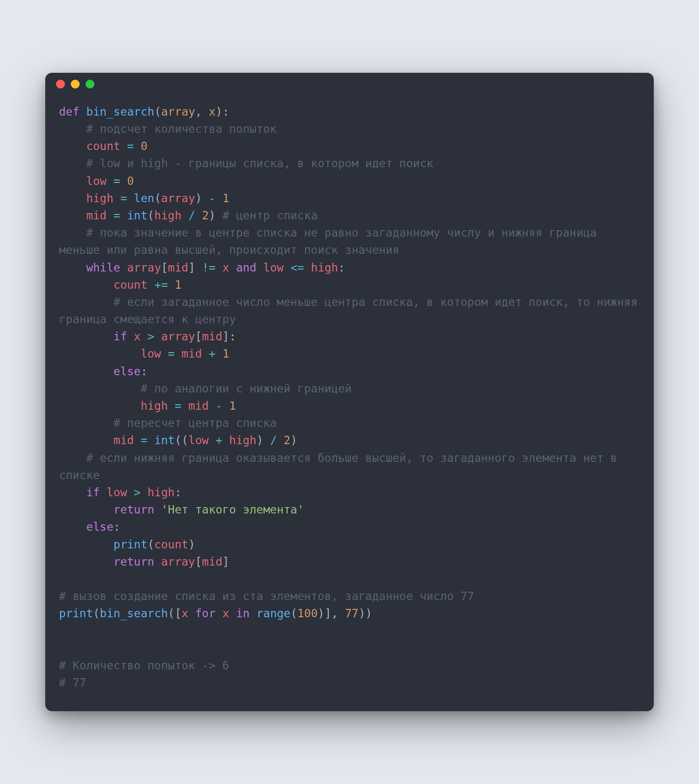  Describe the element at coordinates (134, 562) in the screenshot. I see `token-kw: return` at that location.